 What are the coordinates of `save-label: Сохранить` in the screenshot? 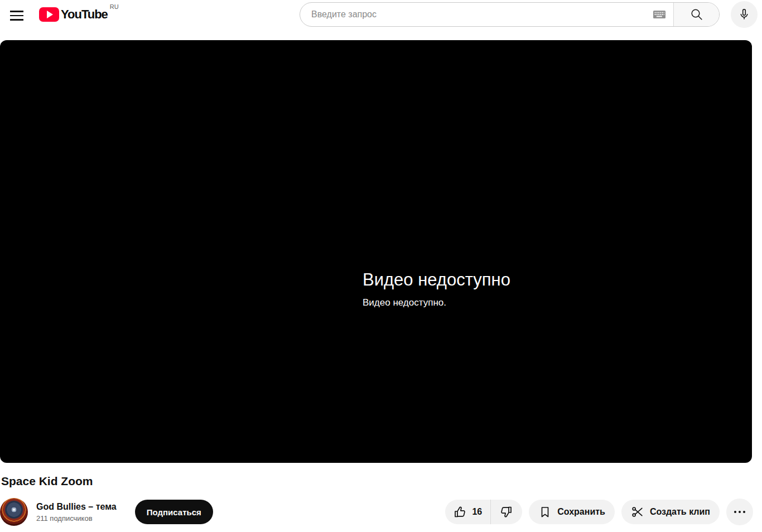 It's located at (581, 512).